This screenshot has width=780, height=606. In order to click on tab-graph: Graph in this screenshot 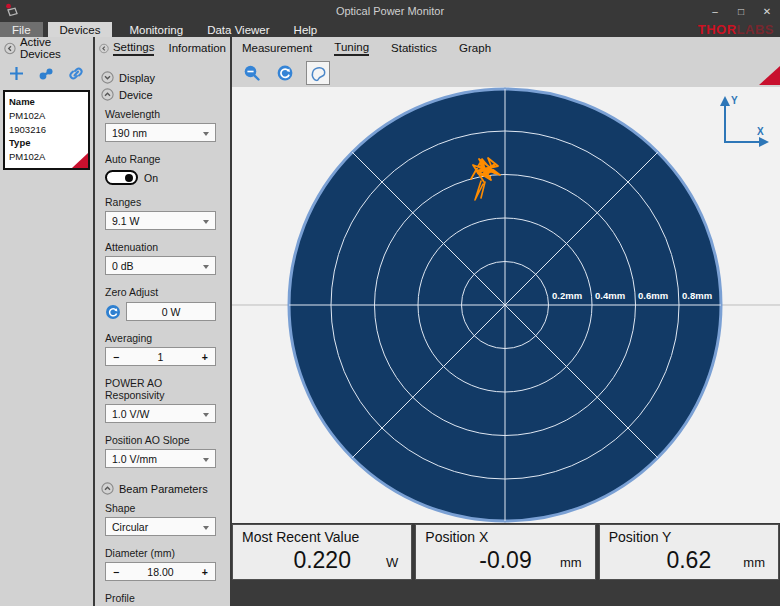, I will do `click(475, 48)`.